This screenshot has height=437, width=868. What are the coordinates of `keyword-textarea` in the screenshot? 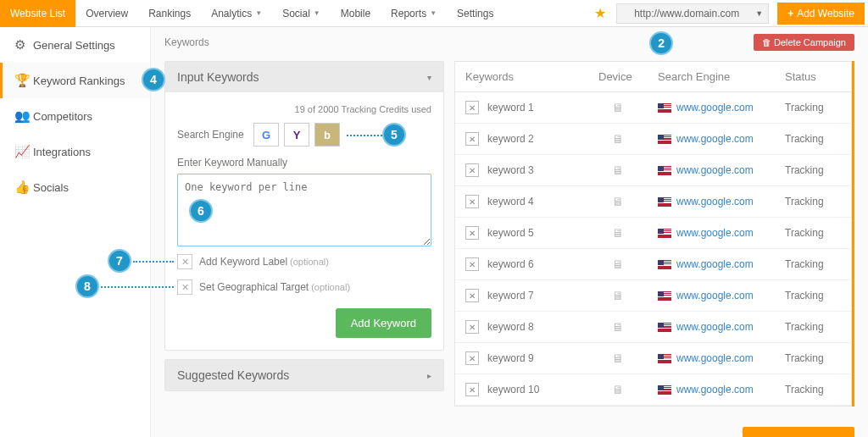 It's located at (304, 210).